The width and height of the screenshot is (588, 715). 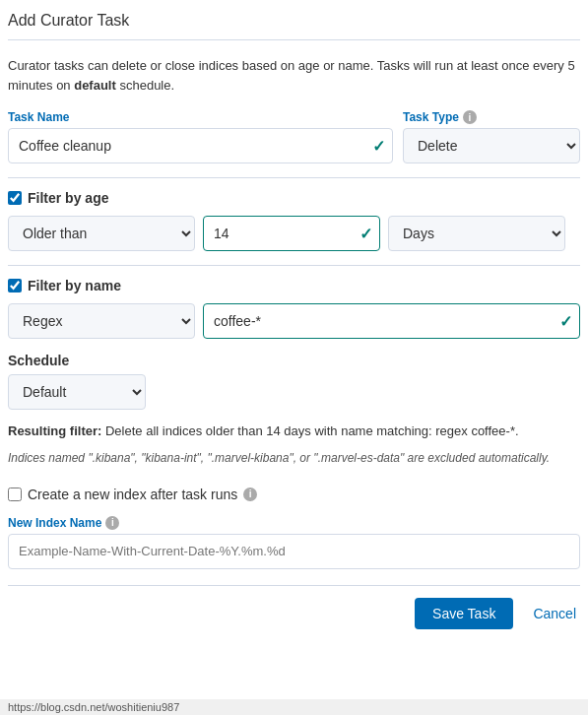 I want to click on age-value-check-icon: ✓, so click(x=366, y=234).